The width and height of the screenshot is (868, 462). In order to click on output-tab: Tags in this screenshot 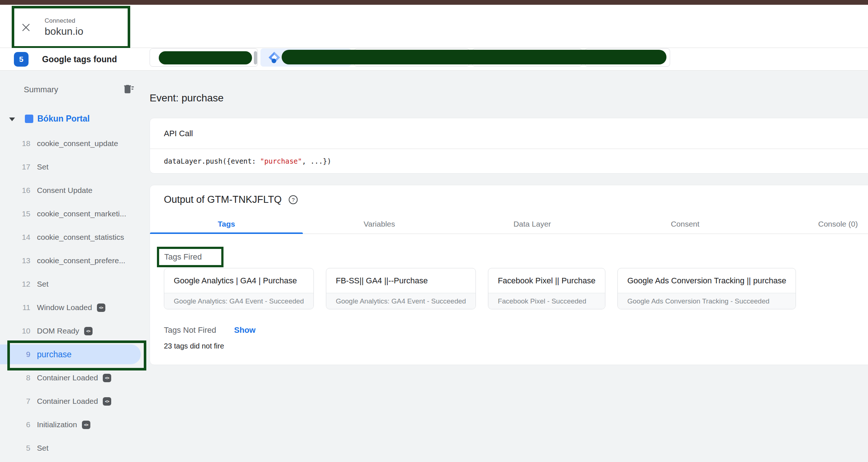, I will do `click(226, 224)`.